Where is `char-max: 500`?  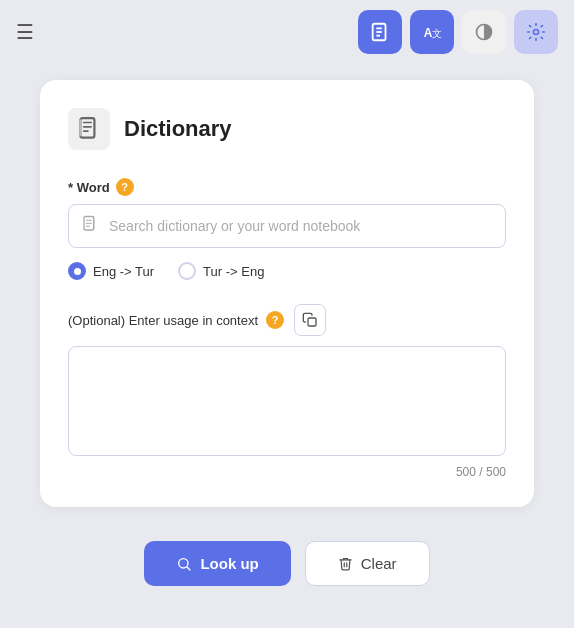 char-max: 500 is located at coordinates (496, 472).